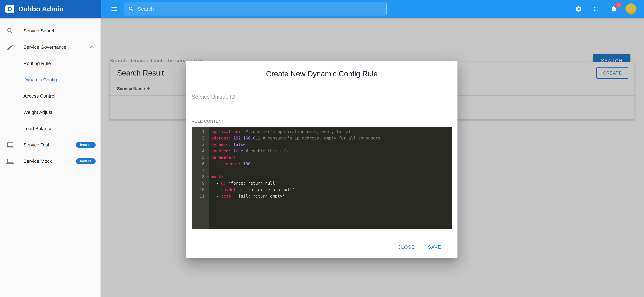  Describe the element at coordinates (50, 145) in the screenshot. I see `sidebar-item-service-test: Service Test feature` at that location.